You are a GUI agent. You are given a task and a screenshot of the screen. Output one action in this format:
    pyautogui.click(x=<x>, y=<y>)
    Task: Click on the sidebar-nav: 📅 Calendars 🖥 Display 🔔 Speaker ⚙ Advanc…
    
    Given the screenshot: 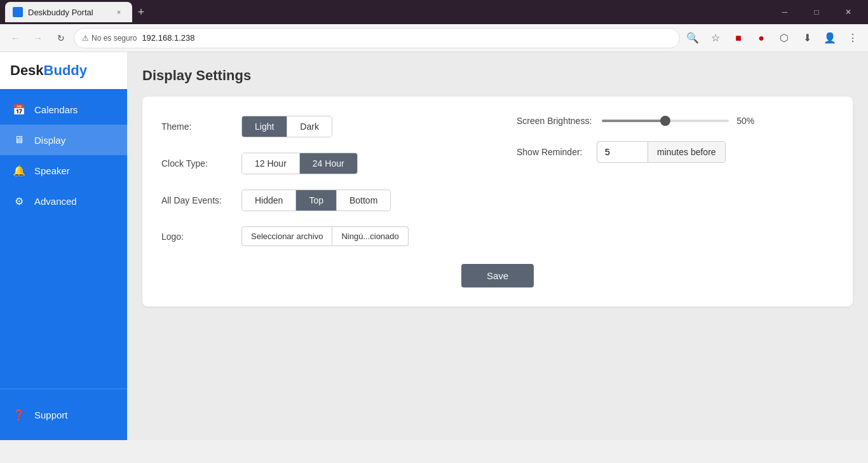 What is the action you would take?
    pyautogui.click(x=64, y=239)
    